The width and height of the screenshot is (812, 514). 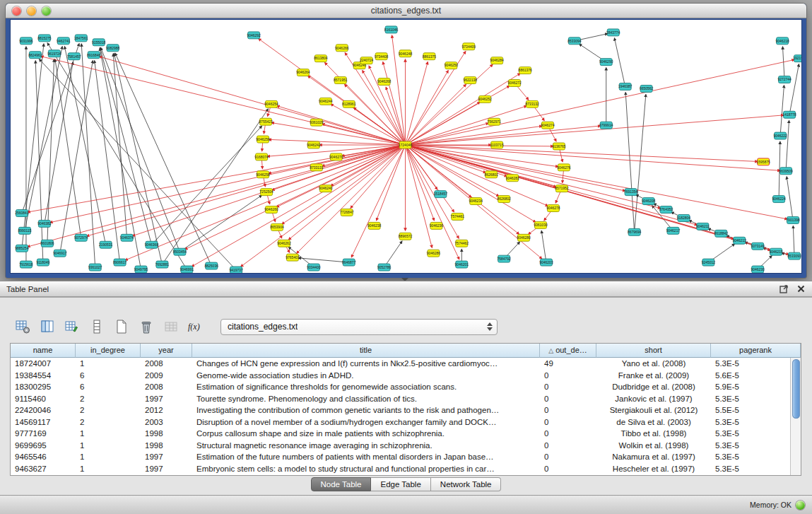 I want to click on graph-node: 8646877, so click(x=349, y=262).